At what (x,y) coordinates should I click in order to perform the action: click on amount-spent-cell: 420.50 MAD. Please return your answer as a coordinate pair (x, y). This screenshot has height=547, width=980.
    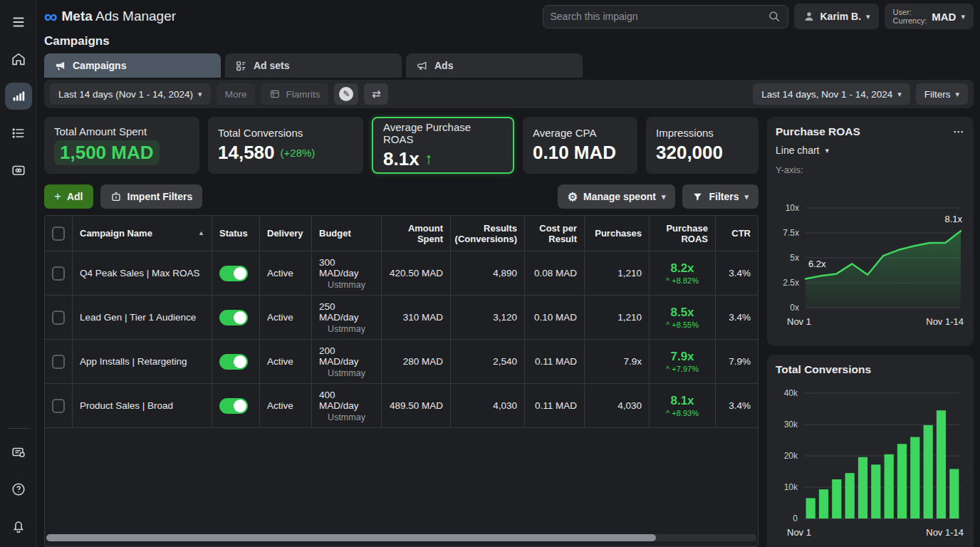
    Looking at the image, I should click on (416, 274).